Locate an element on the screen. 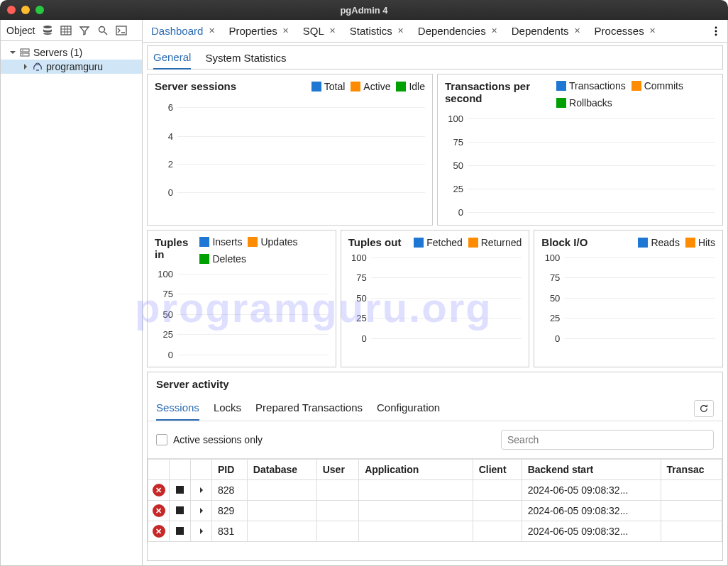  active-sessions-only-checkbox is located at coordinates (162, 440).